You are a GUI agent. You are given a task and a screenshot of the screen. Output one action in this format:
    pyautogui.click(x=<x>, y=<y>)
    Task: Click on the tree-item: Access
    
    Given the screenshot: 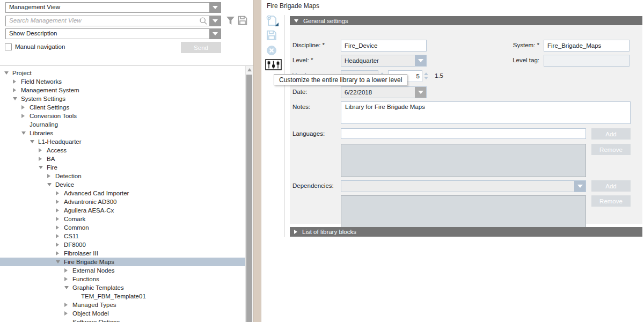 What is the action you would take?
    pyautogui.click(x=122, y=150)
    